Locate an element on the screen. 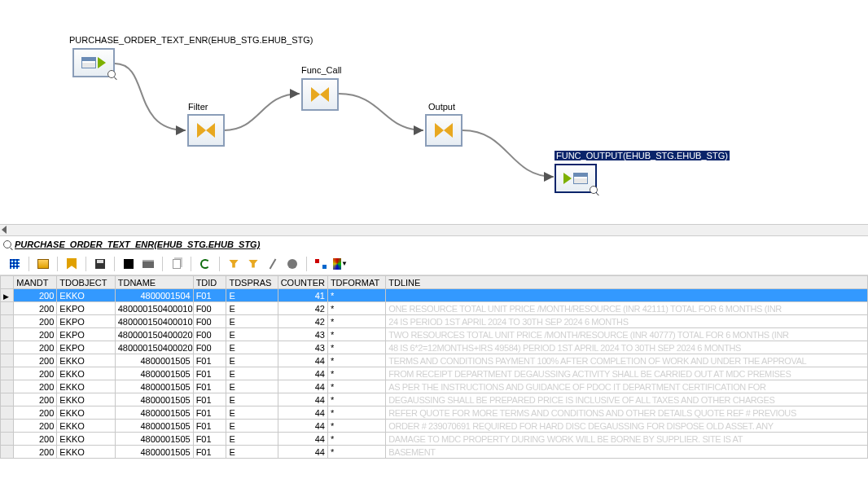  cell-tdline: ONE RESOURCE TOTAL UNIT PRICE /MONTH/RES… is located at coordinates (627, 309).